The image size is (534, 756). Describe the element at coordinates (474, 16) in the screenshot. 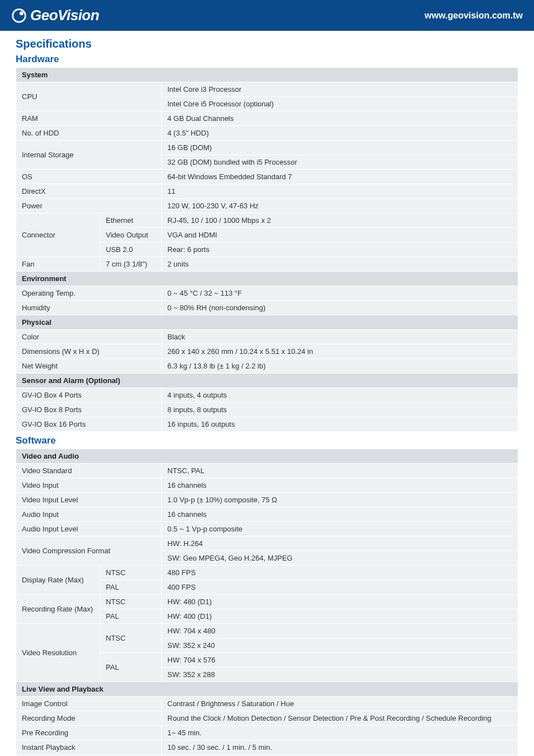

I see `header-url: www.geovision.com.tw` at that location.